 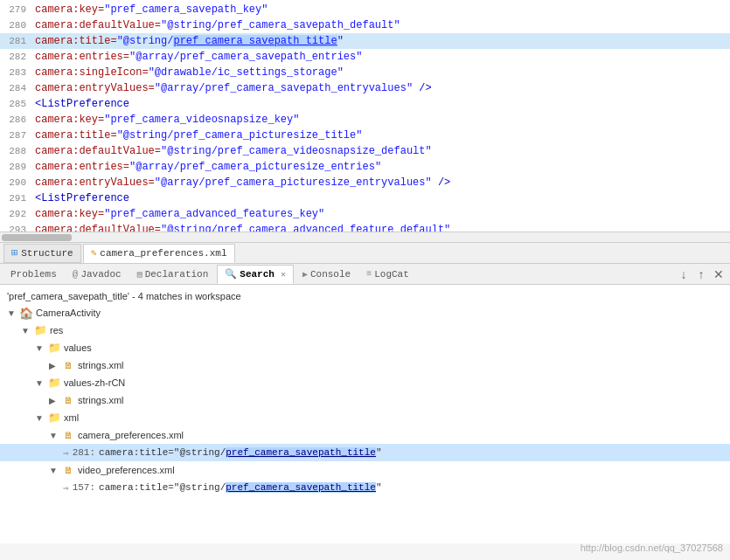 What do you see at coordinates (365, 73) in the screenshot?
I see `code-line-283: 283 camera:singleIcon="@drawable/ic_sett…` at bounding box center [365, 73].